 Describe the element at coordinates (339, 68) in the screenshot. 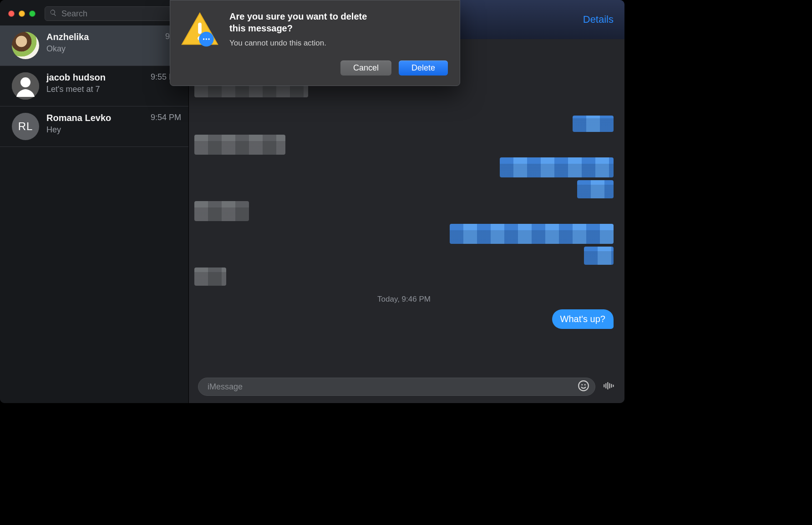

I see `dialog-actions: Cancel Delete` at that location.